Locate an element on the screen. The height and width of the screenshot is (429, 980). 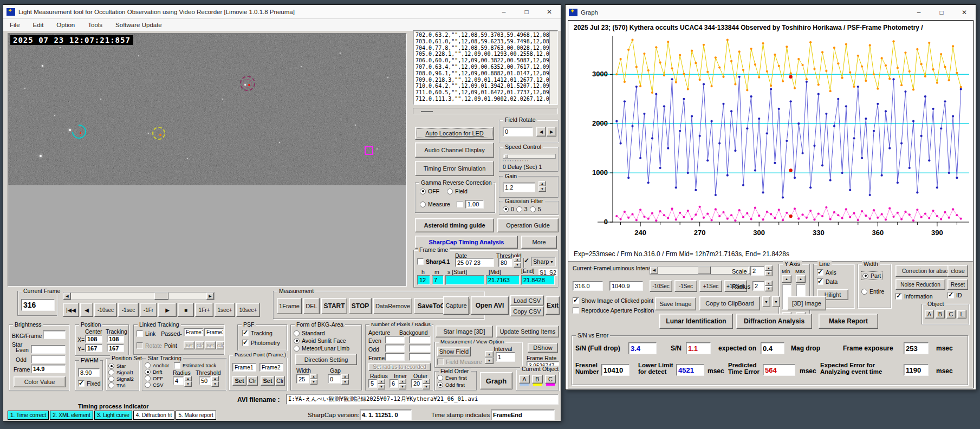
rotate-checkbox is located at coordinates (140, 346).